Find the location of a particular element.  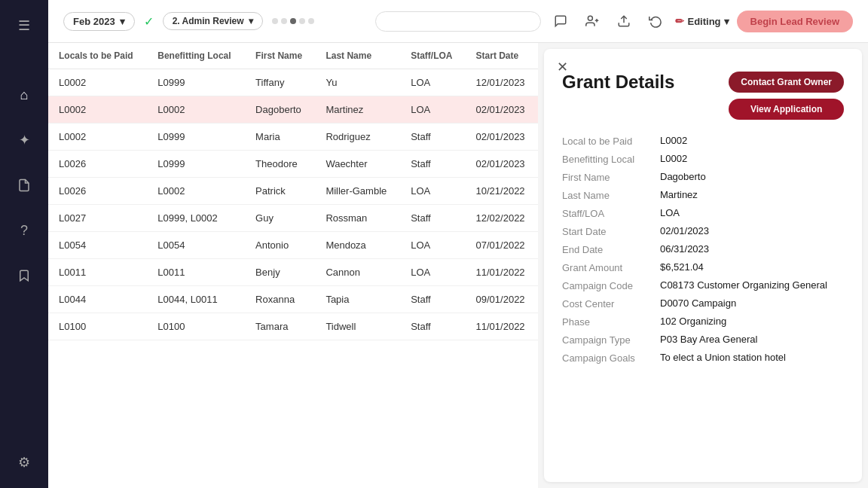

field-label: First Name is located at coordinates (611, 177).